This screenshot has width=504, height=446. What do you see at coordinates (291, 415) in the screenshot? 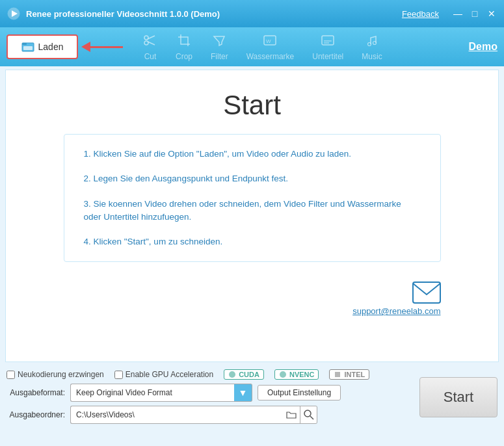
I see `folder-icon-button` at bounding box center [291, 415].